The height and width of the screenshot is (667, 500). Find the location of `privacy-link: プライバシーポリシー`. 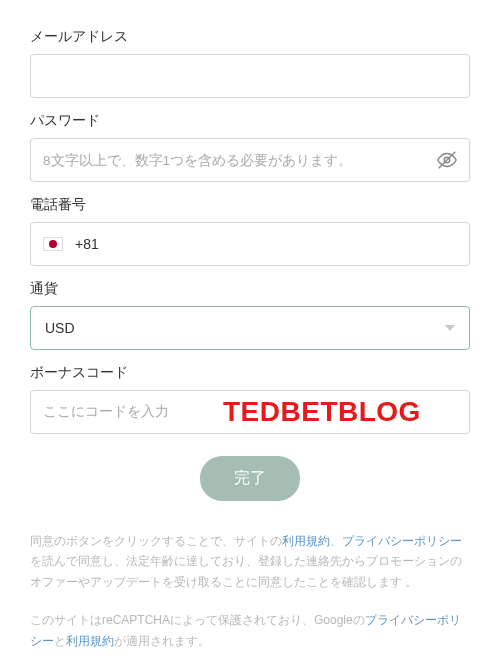

privacy-link: プライバシーポリシー is located at coordinates (402, 541).